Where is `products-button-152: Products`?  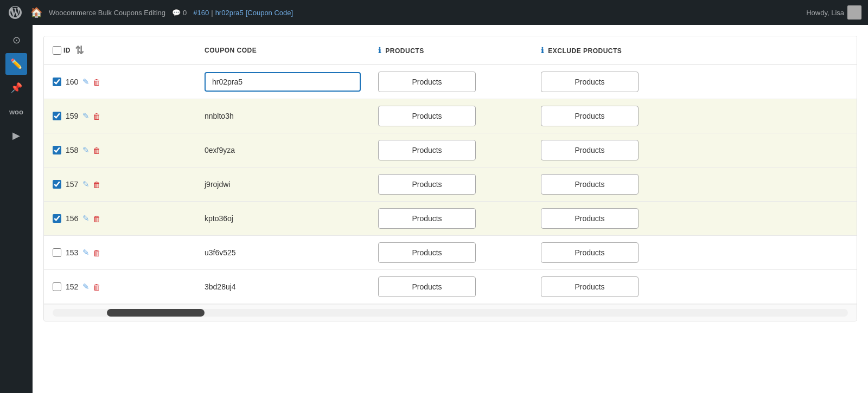 products-button-152: Products is located at coordinates (427, 287).